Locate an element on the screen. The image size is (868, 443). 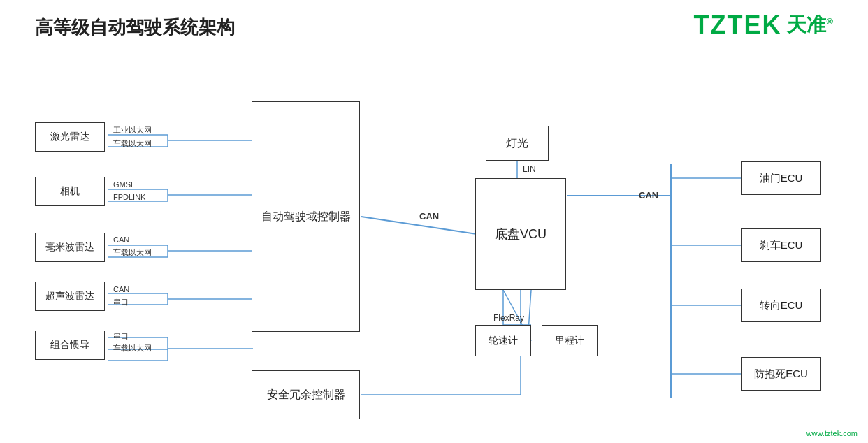
label-ultrasonic-2: 串口 is located at coordinates (121, 302).